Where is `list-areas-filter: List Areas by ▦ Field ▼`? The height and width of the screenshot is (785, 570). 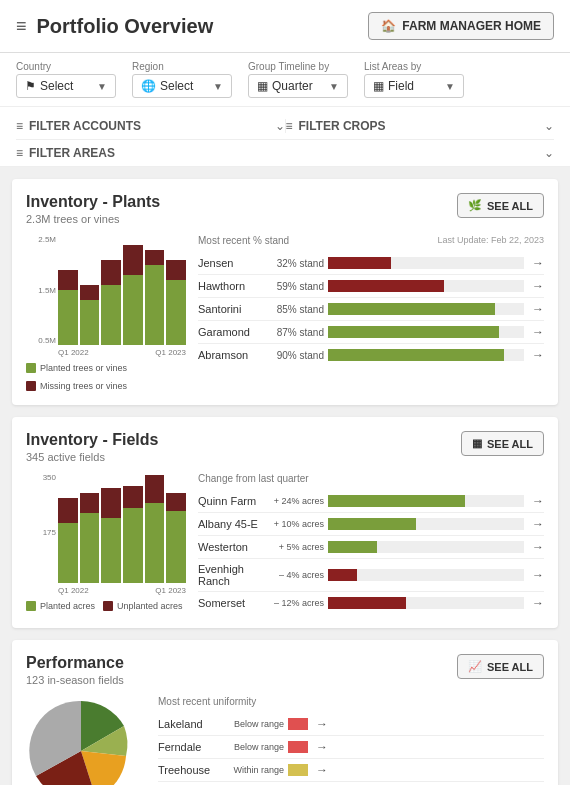
list-areas-filter: List Areas by ▦ Field ▼ is located at coordinates (414, 80).